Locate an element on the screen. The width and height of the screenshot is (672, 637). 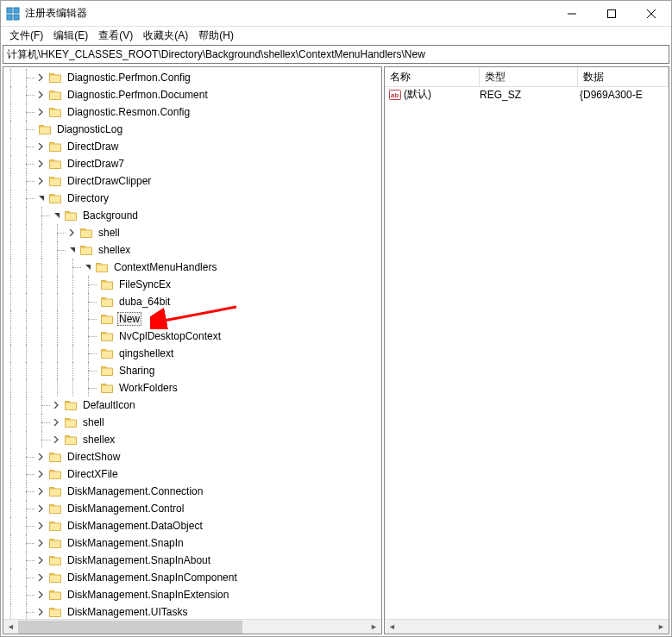
tree-item: ContextMenuHandlers is located at coordinates (192, 267).